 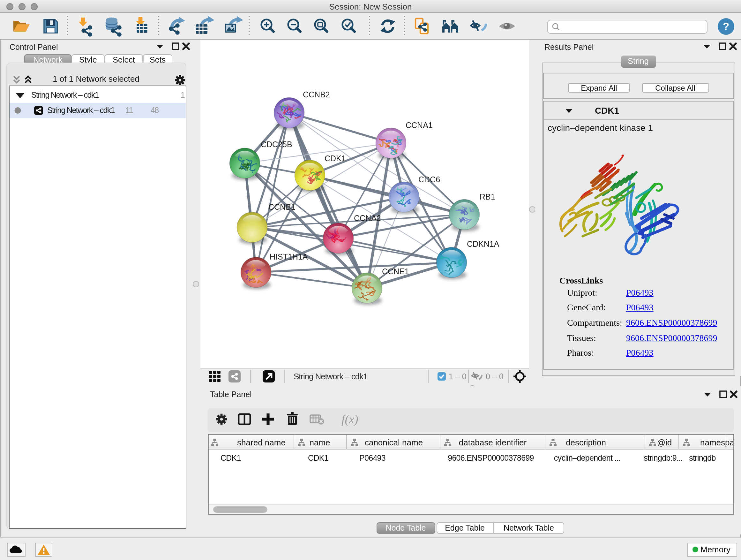 I want to click on svg-text: canonical name, so click(x=393, y=442).